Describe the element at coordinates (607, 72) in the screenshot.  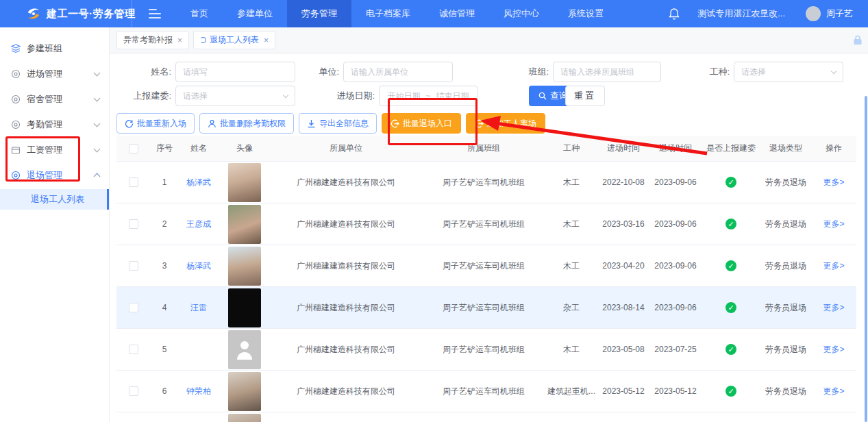
I see `group-input` at that location.